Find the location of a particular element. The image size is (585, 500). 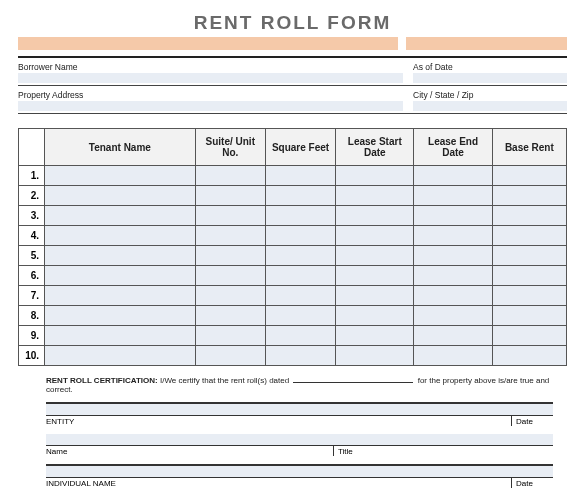

form-title: RENT ROLL FORM is located at coordinates (292, 23).